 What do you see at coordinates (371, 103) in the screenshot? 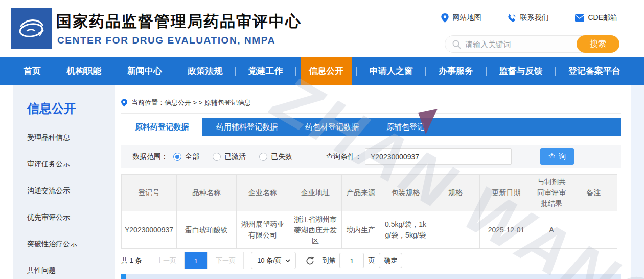
I see `breadcrumb: 当前位置：信息公开 > > 原辅包登记信息` at bounding box center [371, 103].